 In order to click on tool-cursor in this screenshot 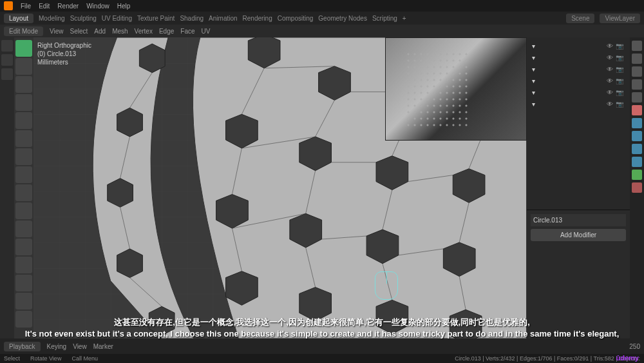, I will do `click(24, 66)`.